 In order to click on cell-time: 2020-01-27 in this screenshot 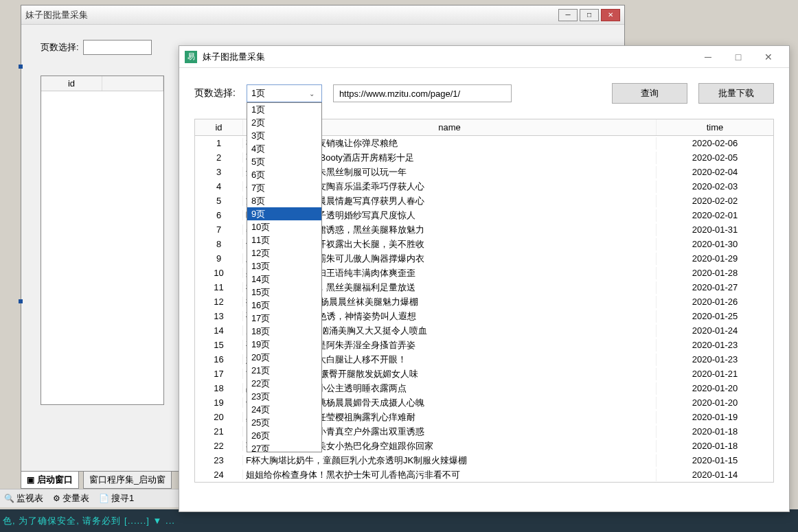, I will do `click(715, 287)`.